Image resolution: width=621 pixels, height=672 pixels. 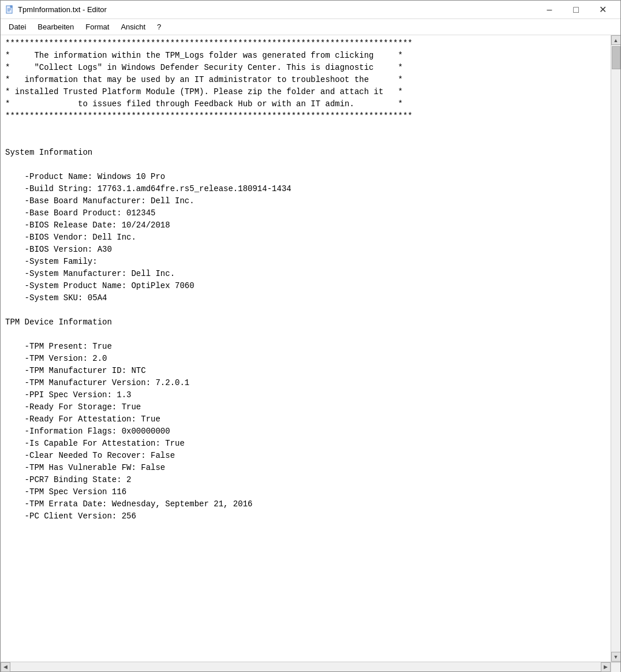 I want to click on horizontal-scrollbar: ◀ ▶, so click(x=311, y=666).